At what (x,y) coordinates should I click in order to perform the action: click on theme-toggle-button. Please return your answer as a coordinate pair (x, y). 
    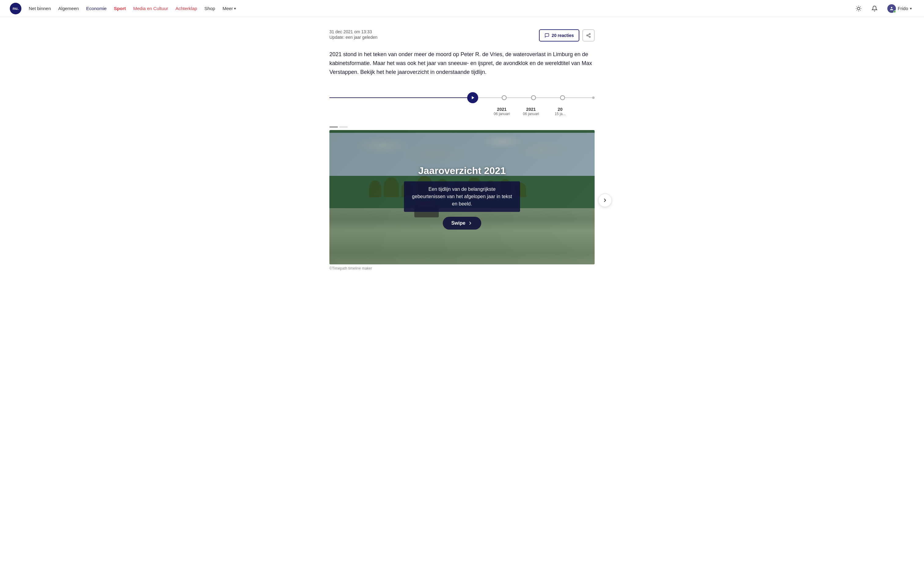
    Looking at the image, I should click on (858, 8).